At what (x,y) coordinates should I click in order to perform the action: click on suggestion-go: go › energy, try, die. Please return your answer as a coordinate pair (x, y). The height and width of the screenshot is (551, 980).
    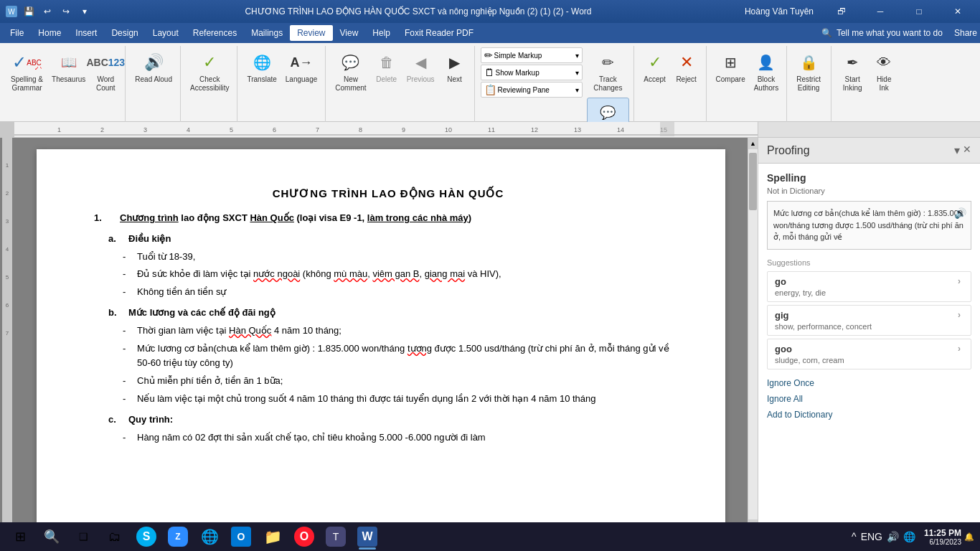
    Looking at the image, I should click on (870, 287).